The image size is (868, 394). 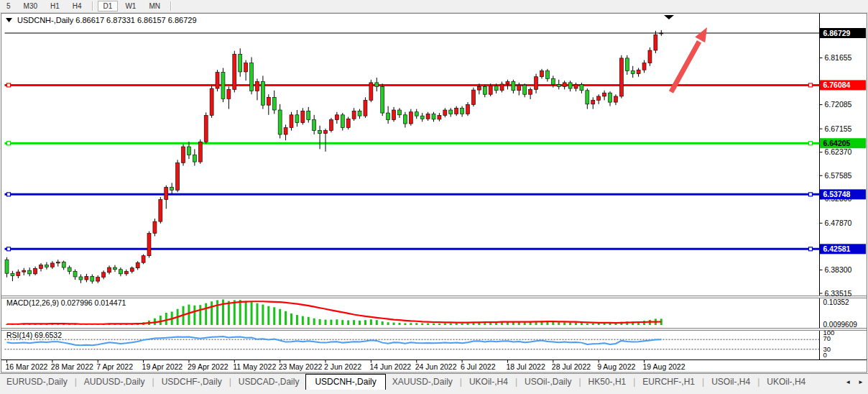 I want to click on date-axis-label: 24 Jun 2022, so click(x=436, y=367).